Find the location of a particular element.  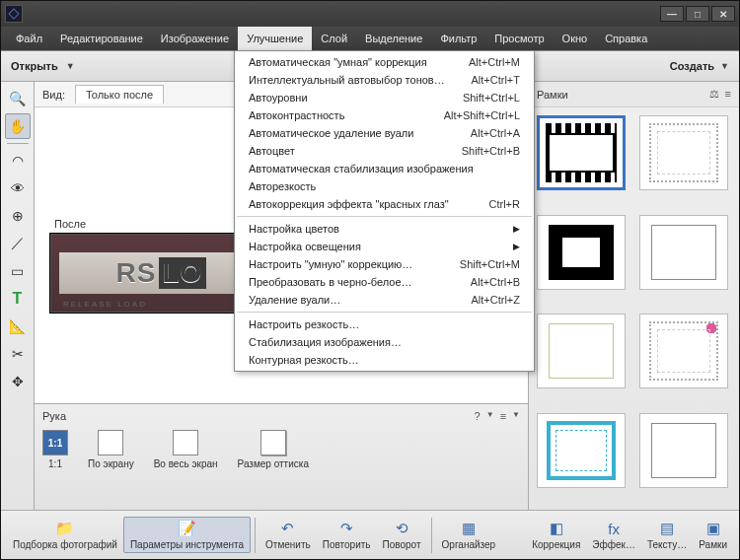

menu-item: Контурная резкость… is located at coordinates (385, 360).